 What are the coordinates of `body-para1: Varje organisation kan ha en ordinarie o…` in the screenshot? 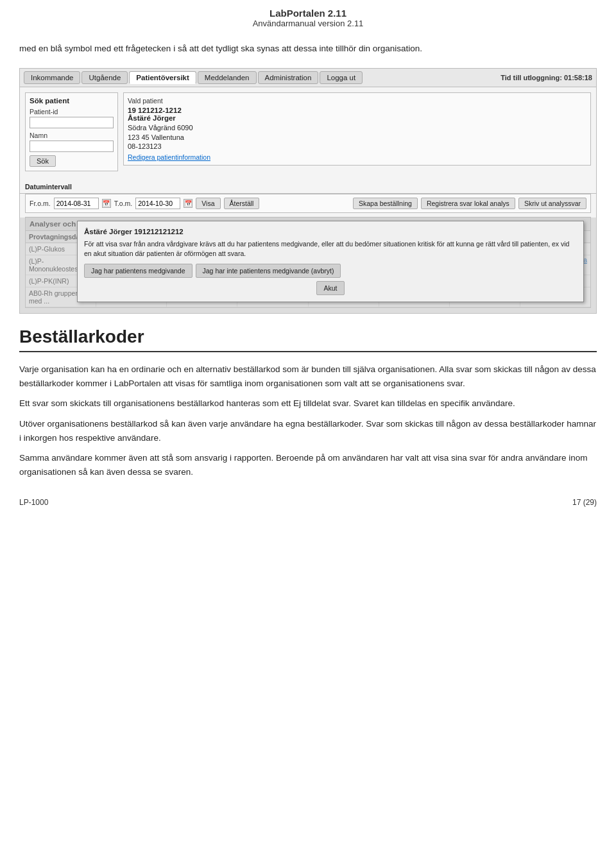 It's located at (308, 376).